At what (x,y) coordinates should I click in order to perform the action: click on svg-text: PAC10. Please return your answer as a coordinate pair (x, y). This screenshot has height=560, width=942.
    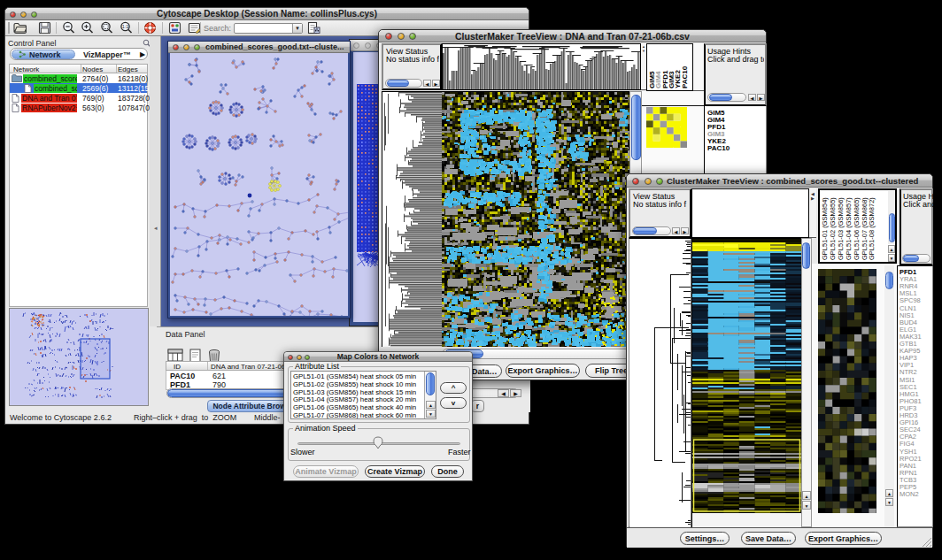
    Looking at the image, I should click on (685, 77).